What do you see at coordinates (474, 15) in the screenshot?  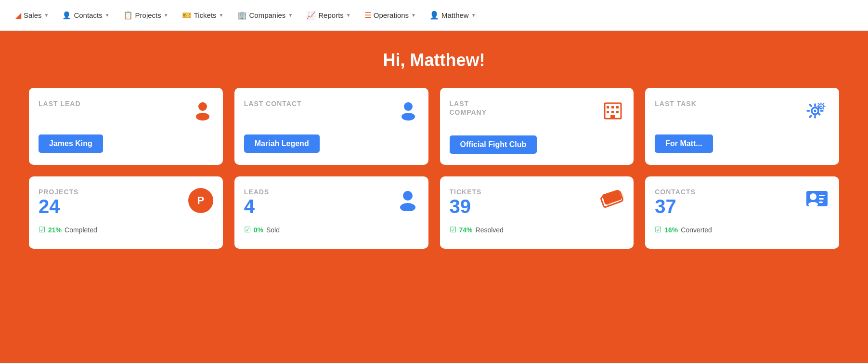 I see `nav-matthew-arrow: ▼` at bounding box center [474, 15].